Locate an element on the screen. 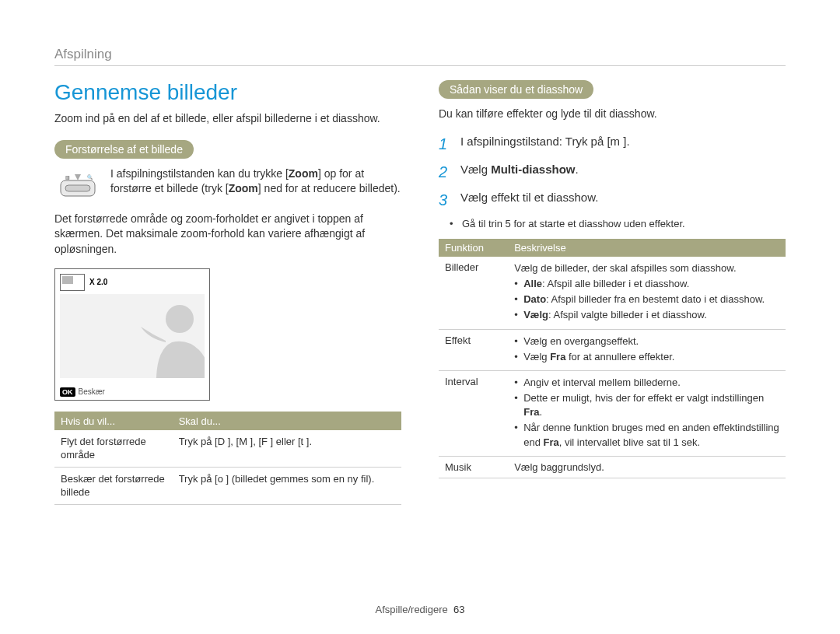 Image resolution: width=840 pixels, height=634 pixels. intro-text: Zoom ind på en del af et billede, eller … is located at coordinates (228, 118).